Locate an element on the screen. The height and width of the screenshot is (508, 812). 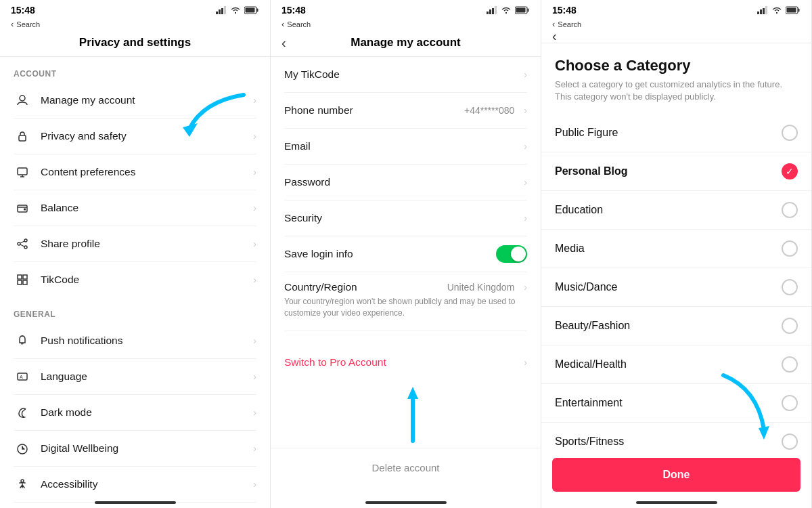
privacy-safety-item: Privacy and safety › is located at coordinates (135, 136).